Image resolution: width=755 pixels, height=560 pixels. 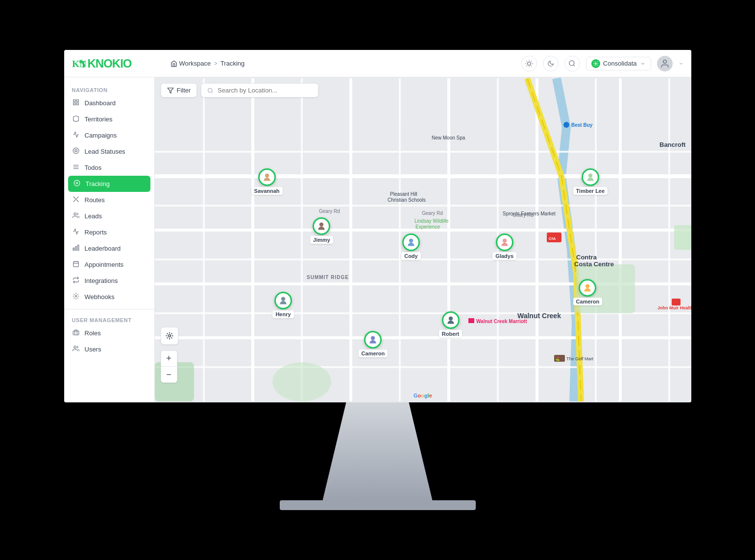 I want to click on sidebar-item-reports: Reports, so click(x=109, y=232).